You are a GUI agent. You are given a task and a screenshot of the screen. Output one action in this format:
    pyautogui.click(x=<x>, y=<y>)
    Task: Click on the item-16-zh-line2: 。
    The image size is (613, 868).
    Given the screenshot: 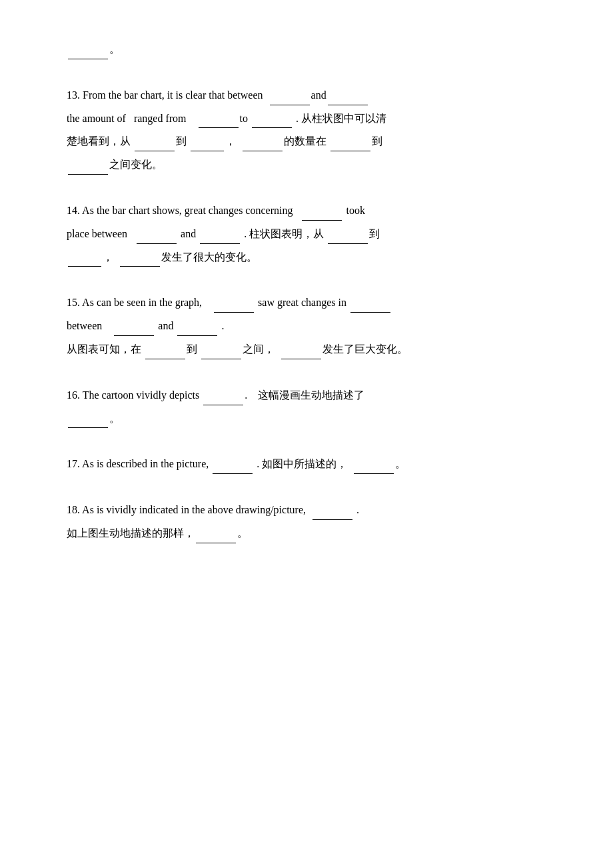 What is the action you would take?
    pyautogui.click(x=313, y=419)
    